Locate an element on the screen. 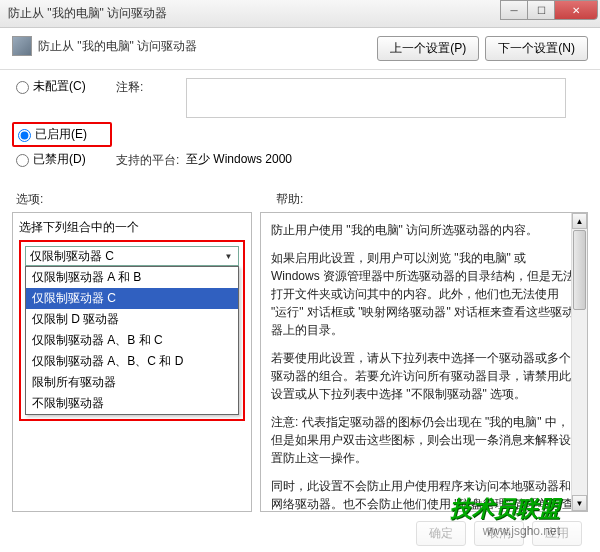 Image resolution: width=600 pixels, height=552 pixels. radio-disabled-label: 已禁用(D) is located at coordinates (60, 160).